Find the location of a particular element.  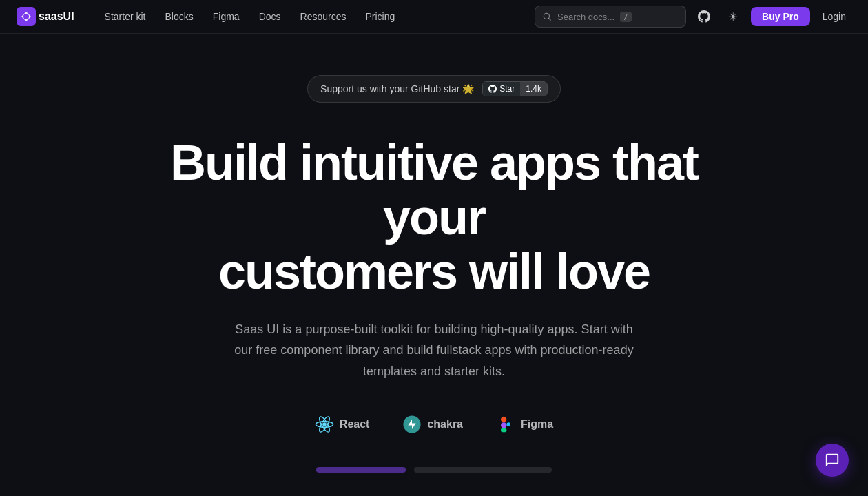

nav-links: Starter kit Blocks Figma Docs Resources … is located at coordinates (316, 17).